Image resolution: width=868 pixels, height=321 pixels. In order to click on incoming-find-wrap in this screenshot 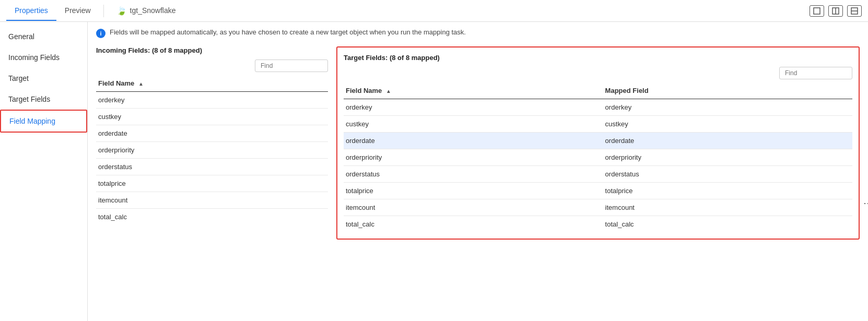, I will do `click(212, 66)`.